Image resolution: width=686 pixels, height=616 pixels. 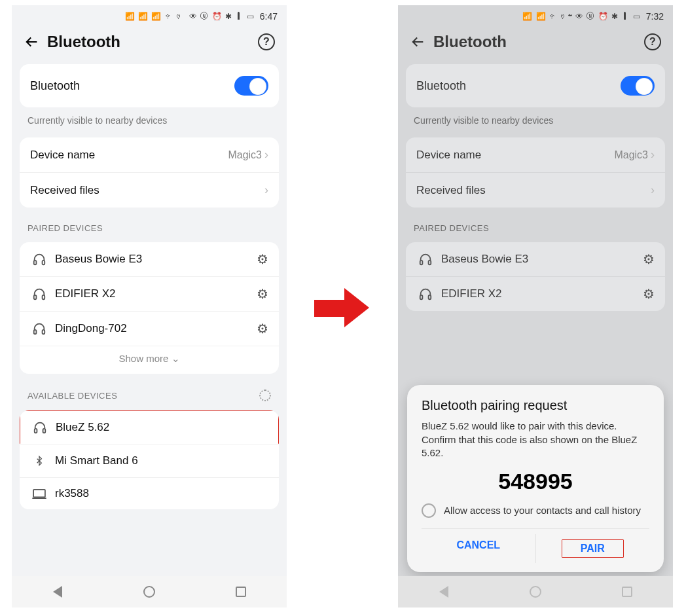 What do you see at coordinates (535, 406) in the screenshot?
I see `dialog-title: Bluetooth pairing request` at bounding box center [535, 406].